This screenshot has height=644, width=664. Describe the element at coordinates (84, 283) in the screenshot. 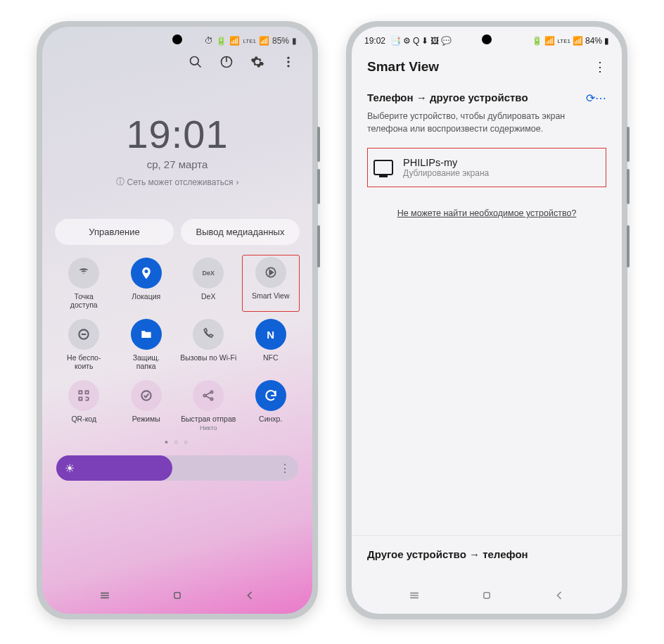

I see `qs-hotspot: Точка доступа` at that location.